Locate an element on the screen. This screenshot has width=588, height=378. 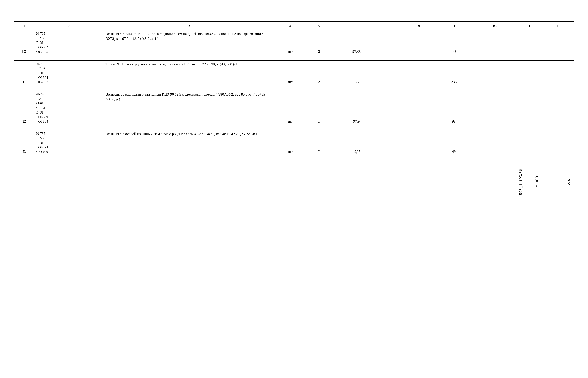
col-header-7: 7 is located at coordinates (394, 26).